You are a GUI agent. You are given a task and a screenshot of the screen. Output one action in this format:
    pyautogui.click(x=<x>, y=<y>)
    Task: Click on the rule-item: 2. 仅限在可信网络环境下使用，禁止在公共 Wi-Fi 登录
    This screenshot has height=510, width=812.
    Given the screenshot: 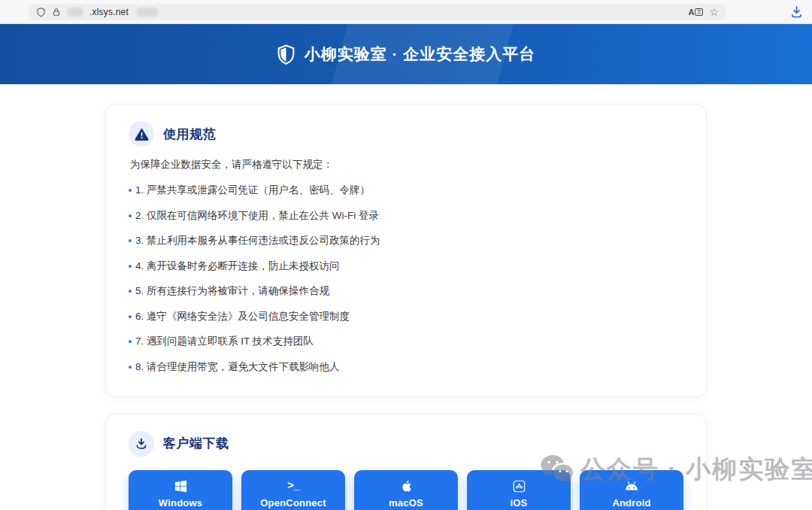 What is the action you would take?
    pyautogui.click(x=406, y=216)
    